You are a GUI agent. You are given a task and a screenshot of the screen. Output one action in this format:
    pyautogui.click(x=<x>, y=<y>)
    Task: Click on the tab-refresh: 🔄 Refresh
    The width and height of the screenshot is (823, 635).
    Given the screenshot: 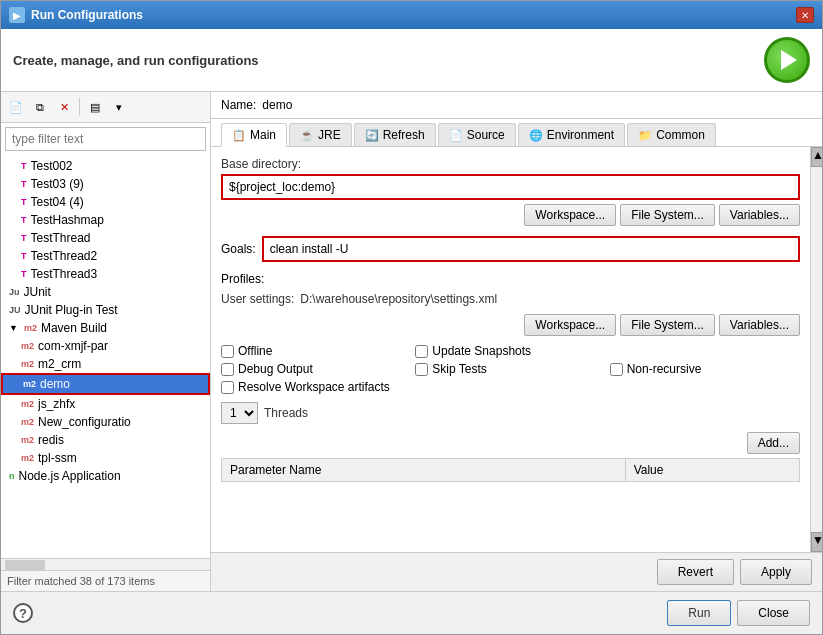 What is the action you would take?
    pyautogui.click(x=395, y=134)
    